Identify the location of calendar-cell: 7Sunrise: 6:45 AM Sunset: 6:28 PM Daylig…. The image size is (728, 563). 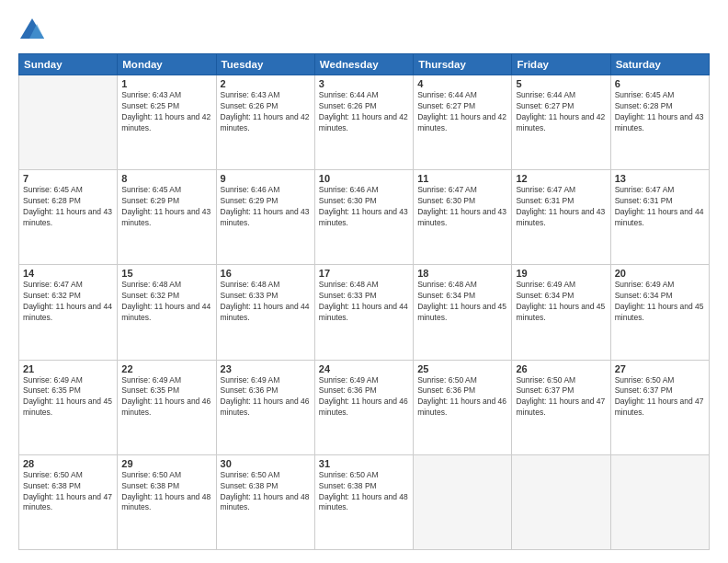
(68, 217).